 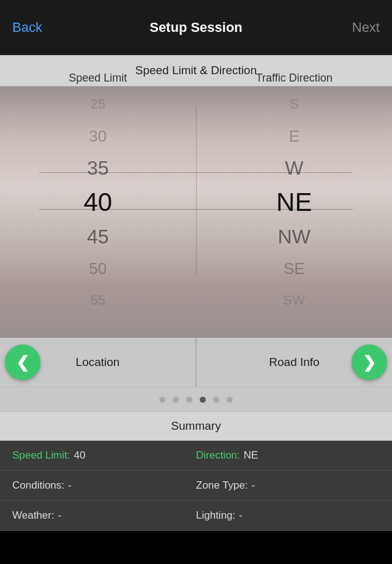 What do you see at coordinates (251, 455) in the screenshot?
I see `direction-value: NE` at bounding box center [251, 455].